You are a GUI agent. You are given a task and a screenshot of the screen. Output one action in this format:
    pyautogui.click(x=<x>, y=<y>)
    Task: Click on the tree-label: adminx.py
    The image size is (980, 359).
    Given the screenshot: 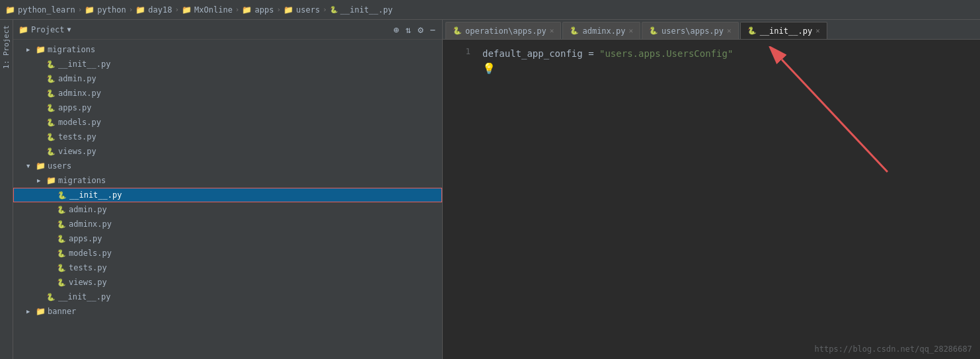 What is the action you would take?
    pyautogui.click(x=90, y=224)
    